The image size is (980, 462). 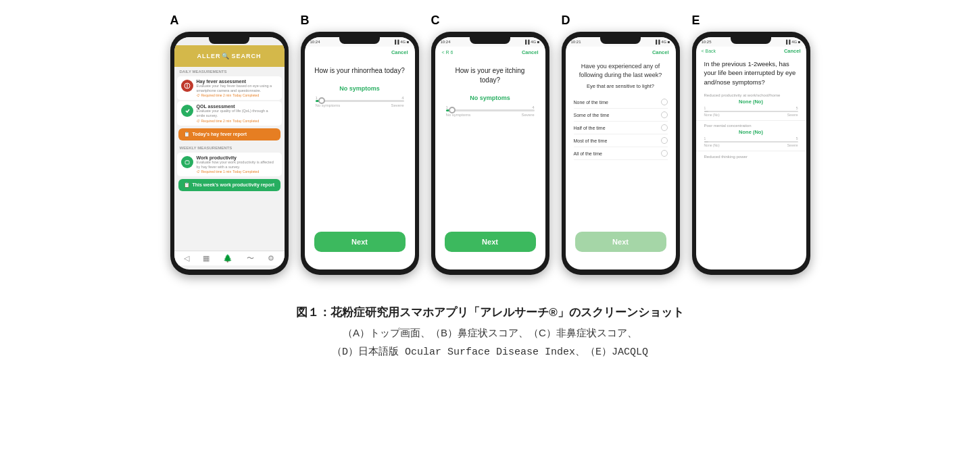 What do you see at coordinates (751, 41) in the screenshot?
I see `phone-notch-e` at bounding box center [751, 41].